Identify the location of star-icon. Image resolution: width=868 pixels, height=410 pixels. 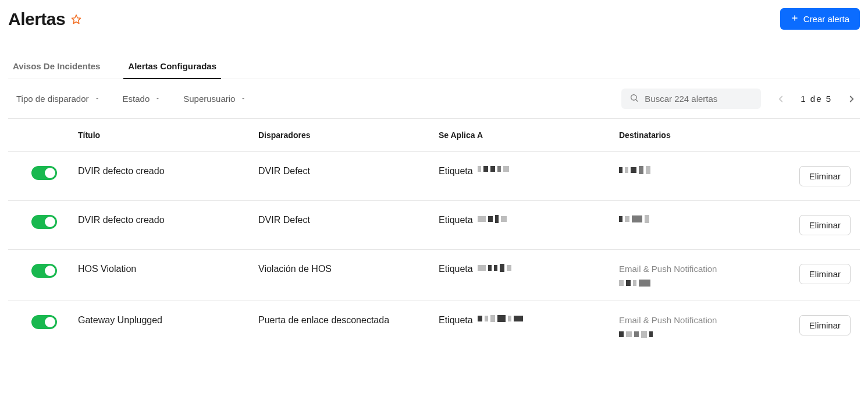
(76, 19).